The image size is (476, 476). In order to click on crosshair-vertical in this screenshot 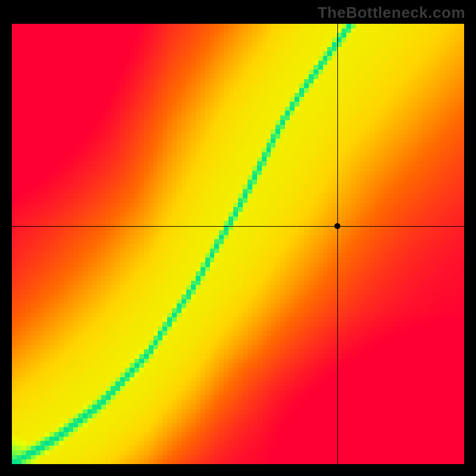, I will do `click(338, 244)`.